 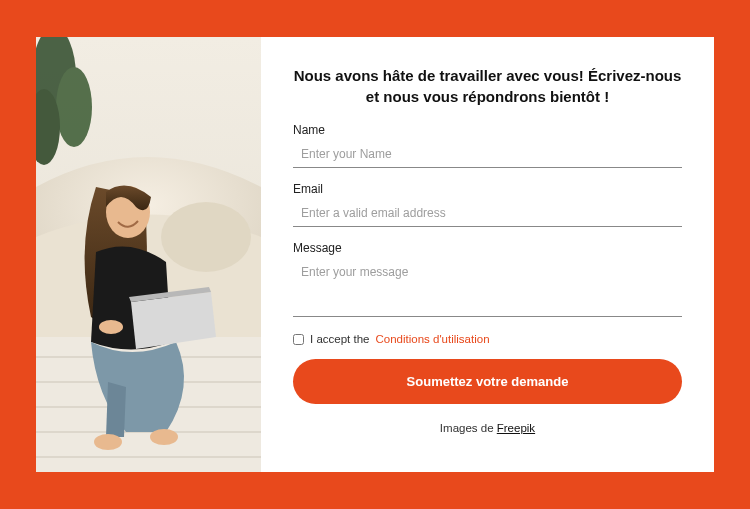 I want to click on form-title: Nous avons hâte de travailler avec vous!…, so click(x=488, y=86).